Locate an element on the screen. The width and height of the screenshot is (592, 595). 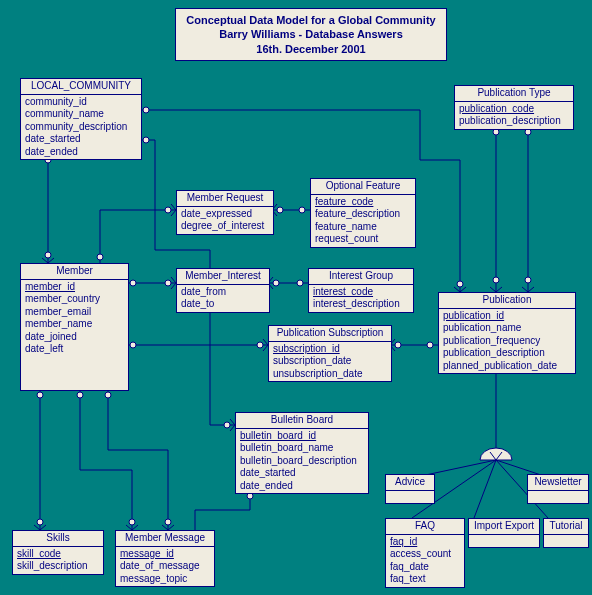
entity-interest-group: Interest Group interest_code interest_de… is located at coordinates (361, 290).